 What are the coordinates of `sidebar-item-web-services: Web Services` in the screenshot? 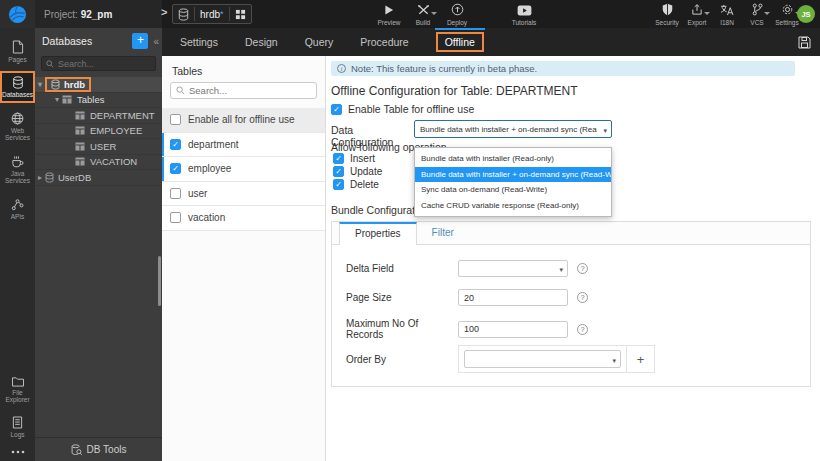 It's located at (18, 126).